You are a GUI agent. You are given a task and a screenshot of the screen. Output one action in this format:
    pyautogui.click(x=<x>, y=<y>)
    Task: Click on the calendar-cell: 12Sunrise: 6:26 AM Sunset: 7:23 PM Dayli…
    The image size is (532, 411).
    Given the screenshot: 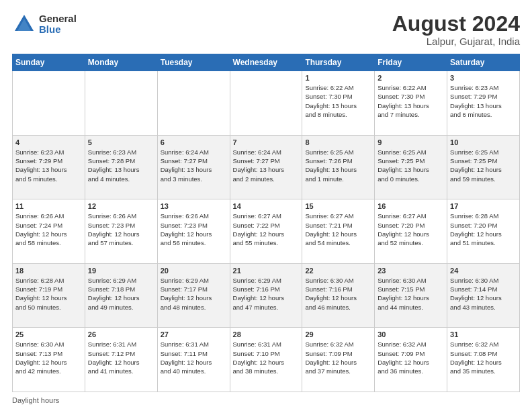 What is the action you would take?
    pyautogui.click(x=121, y=232)
    